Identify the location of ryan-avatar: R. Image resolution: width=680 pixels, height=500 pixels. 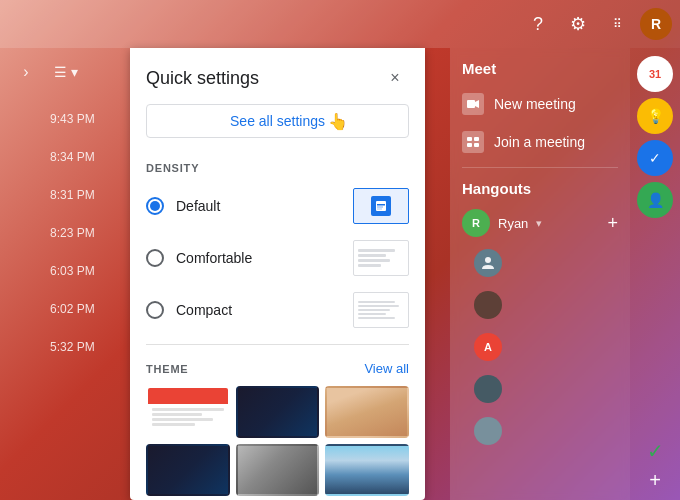
(476, 223).